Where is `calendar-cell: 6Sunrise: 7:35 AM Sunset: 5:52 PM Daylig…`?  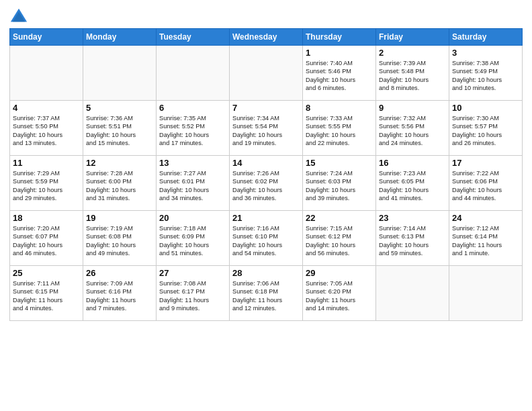
calendar-cell: 6Sunrise: 7:35 AM Sunset: 5:52 PM Daylig… is located at coordinates (193, 128).